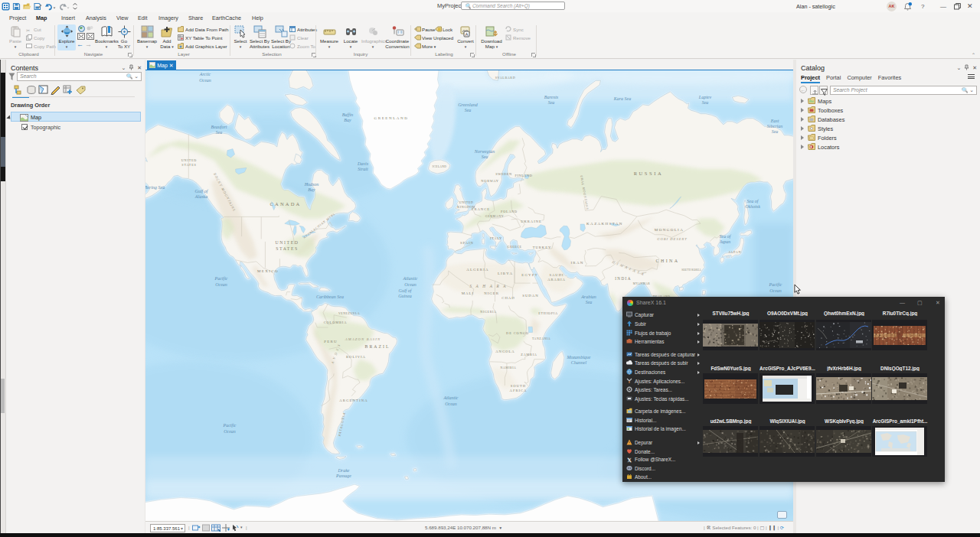 The width and height of the screenshot is (980, 537). What do you see at coordinates (649, 173) in the screenshot?
I see `svg-text: RUSSIA` at bounding box center [649, 173].